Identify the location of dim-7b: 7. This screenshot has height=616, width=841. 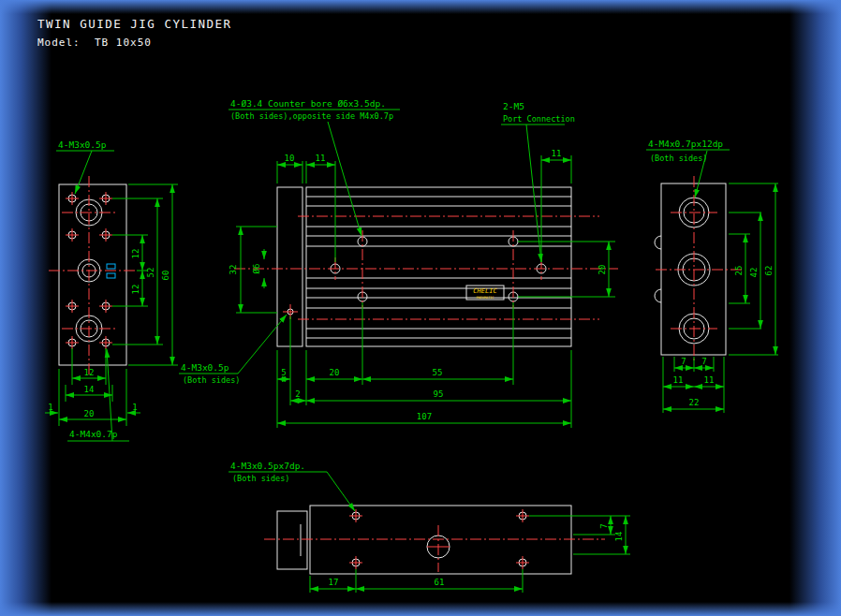
(704, 361).